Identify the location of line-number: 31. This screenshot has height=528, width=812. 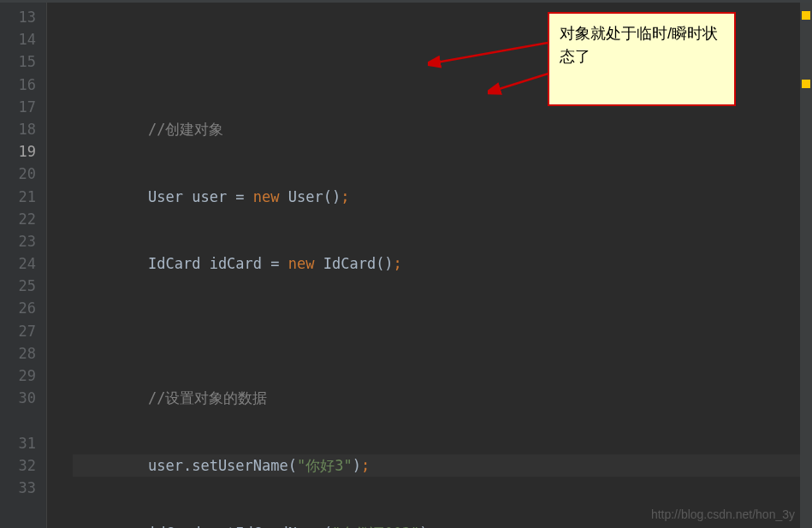
(18, 443).